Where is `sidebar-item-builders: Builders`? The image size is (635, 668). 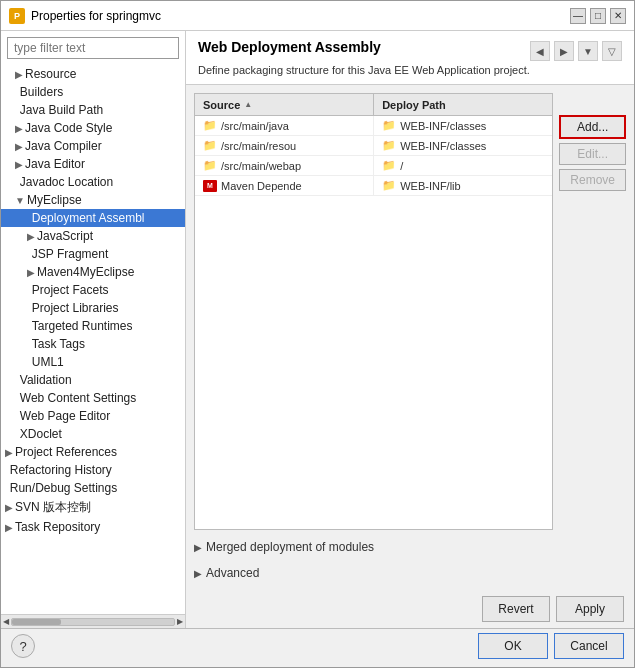
sidebar-item-builders: Builders is located at coordinates (93, 92).